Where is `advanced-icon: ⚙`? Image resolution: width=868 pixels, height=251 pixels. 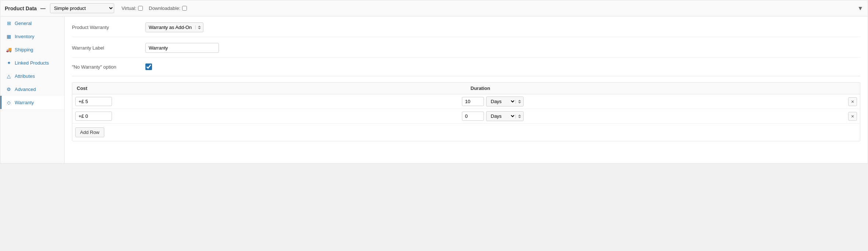 advanced-icon: ⚙ is located at coordinates (9, 89).